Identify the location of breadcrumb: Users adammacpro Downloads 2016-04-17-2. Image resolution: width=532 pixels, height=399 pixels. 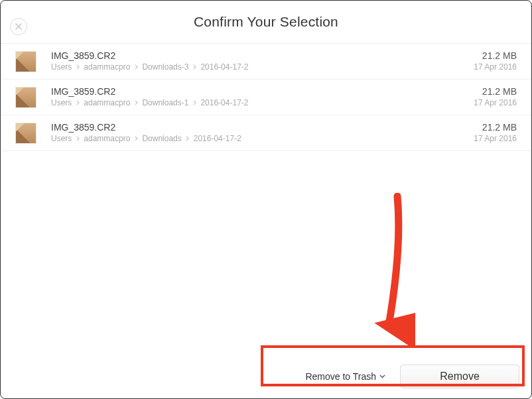
(263, 139).